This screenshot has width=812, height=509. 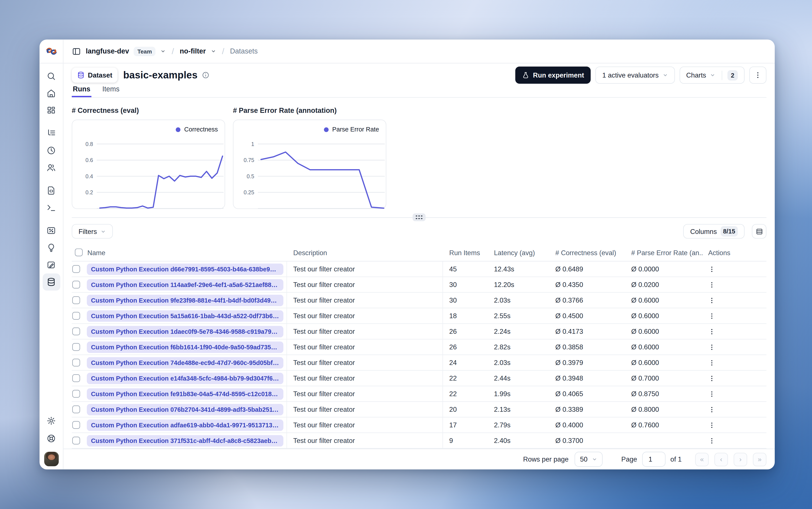 What do you see at coordinates (51, 51) in the screenshot?
I see `langfuse-logo` at bounding box center [51, 51].